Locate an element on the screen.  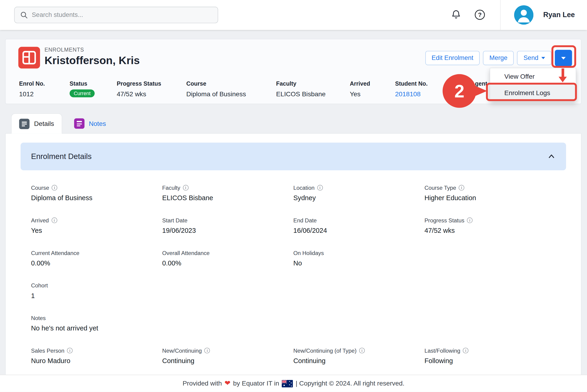
summary-progress-status: Progress Status 47/52 wks is located at coordinates (139, 89).